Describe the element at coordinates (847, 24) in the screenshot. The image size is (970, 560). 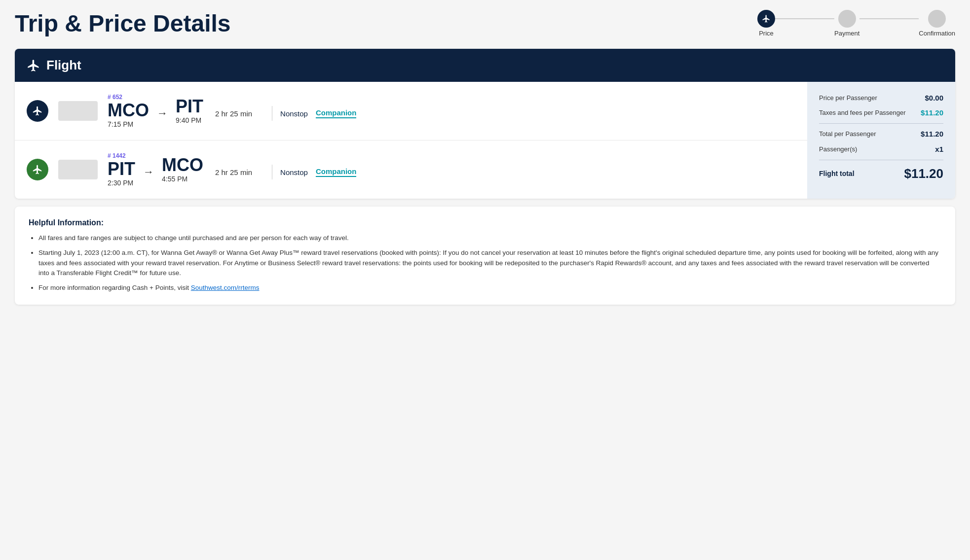
I see `step-payment: Payment` at that location.